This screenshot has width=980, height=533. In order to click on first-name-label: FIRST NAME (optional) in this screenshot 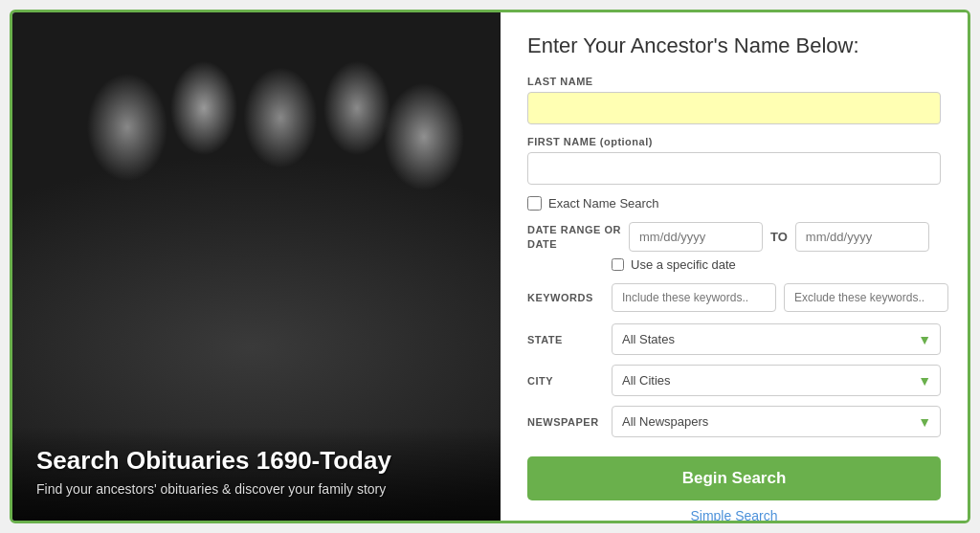, I will do `click(734, 142)`.